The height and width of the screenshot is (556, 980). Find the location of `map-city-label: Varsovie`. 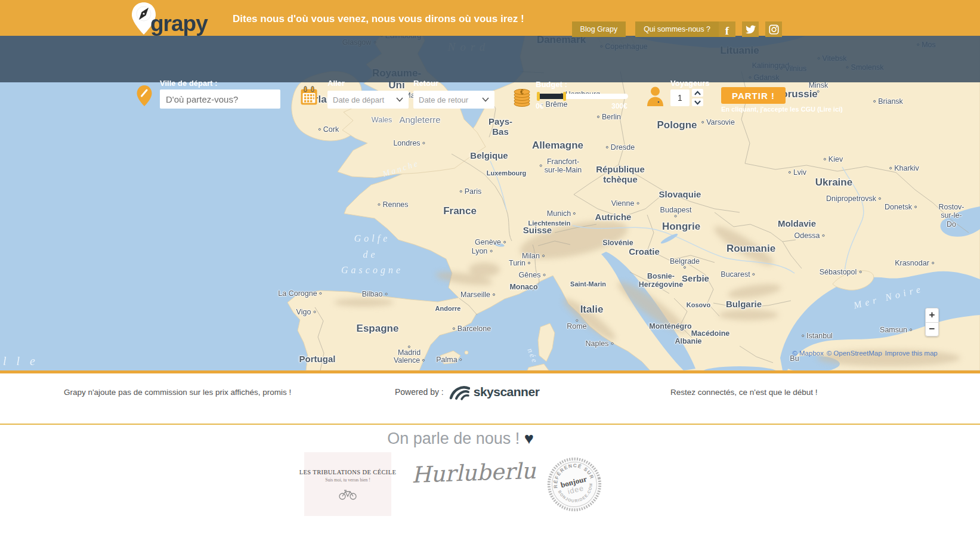

map-city-label: Varsovie is located at coordinates (718, 122).